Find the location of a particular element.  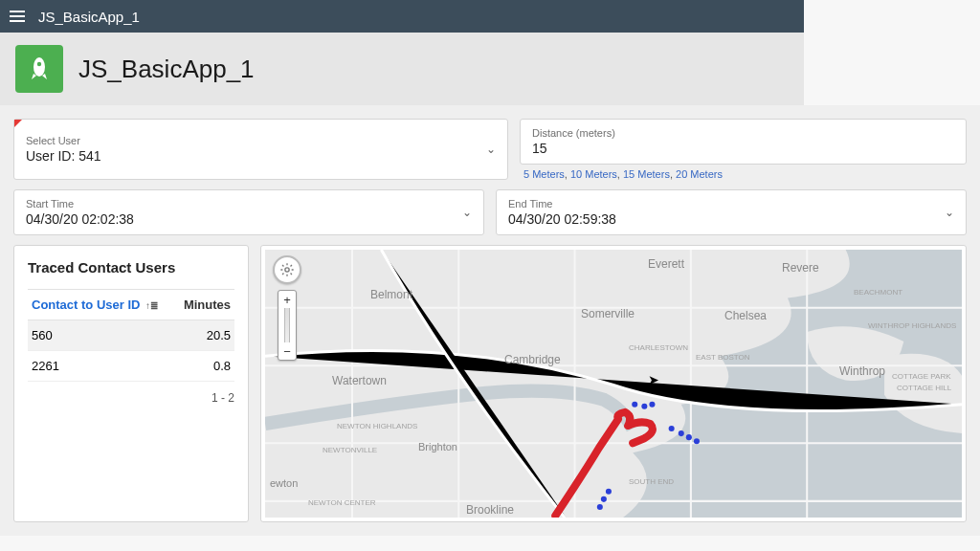

end-time-field: End Time 04/30/20 02:59:38 ⌄ is located at coordinates (731, 212).